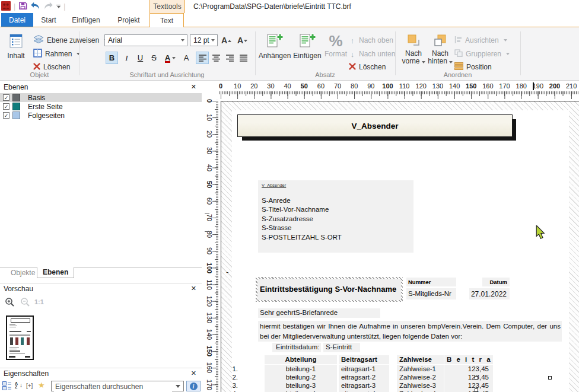 The height and width of the screenshot is (392, 579). What do you see at coordinates (21, 385) in the screenshot?
I see `sort-arrow-icon: ↓` at bounding box center [21, 385].